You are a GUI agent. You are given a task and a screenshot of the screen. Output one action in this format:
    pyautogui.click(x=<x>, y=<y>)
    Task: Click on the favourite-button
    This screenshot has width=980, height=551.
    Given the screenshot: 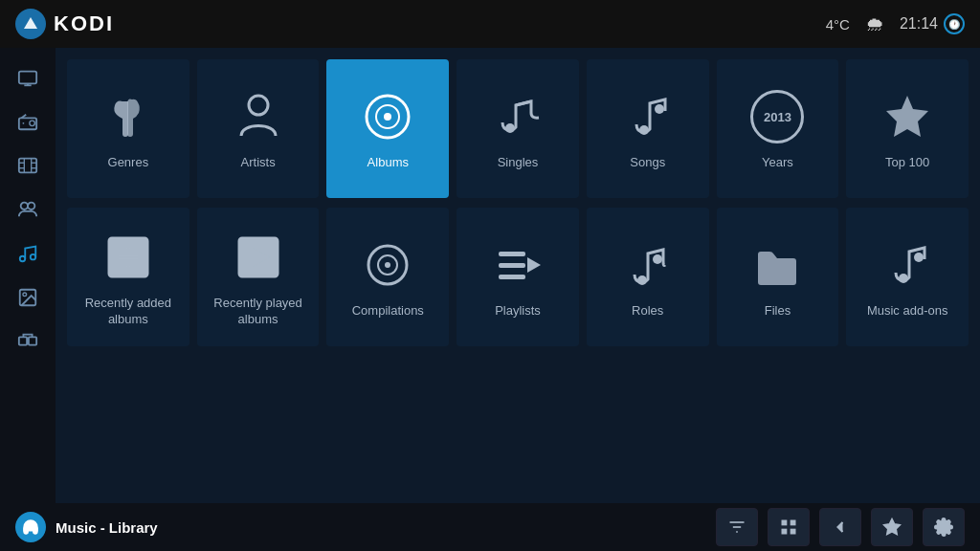 What is the action you would take?
    pyautogui.click(x=892, y=527)
    